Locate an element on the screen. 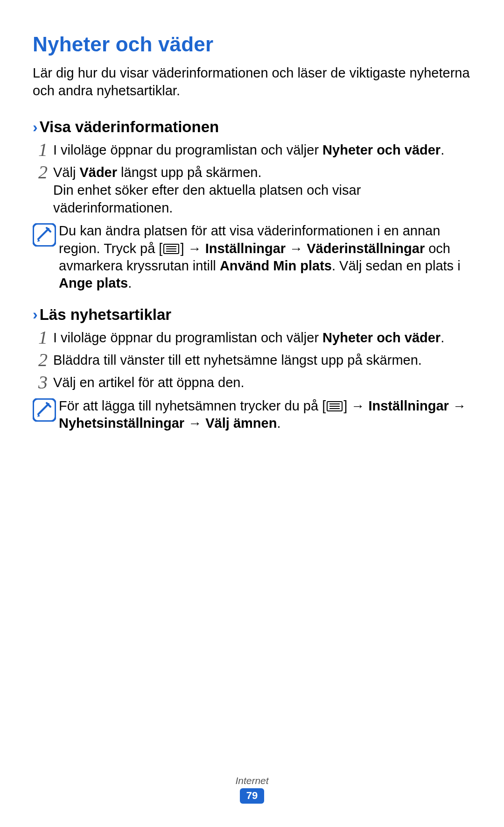 The width and height of the screenshot is (504, 827). note-text: För att lägga till nyhetsämnen trycker d… is located at coordinates (265, 415).